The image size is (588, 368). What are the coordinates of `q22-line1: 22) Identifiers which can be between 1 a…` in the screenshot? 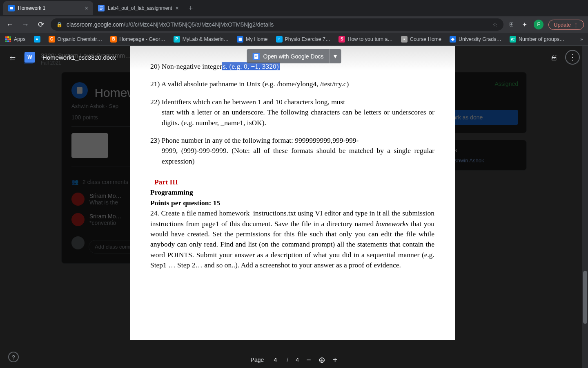 It's located at (292, 102).